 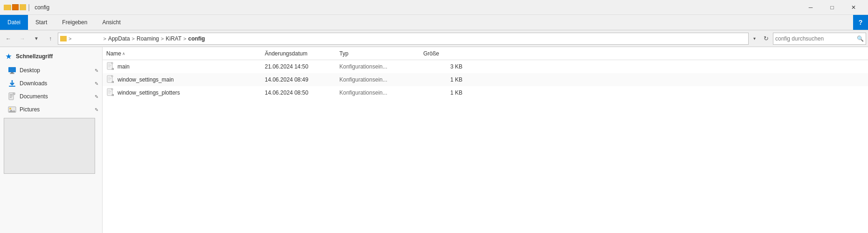 I want to click on table-row: main 21.06.2024 14:50 Konfigurationsein.…, so click(x=485, y=67).